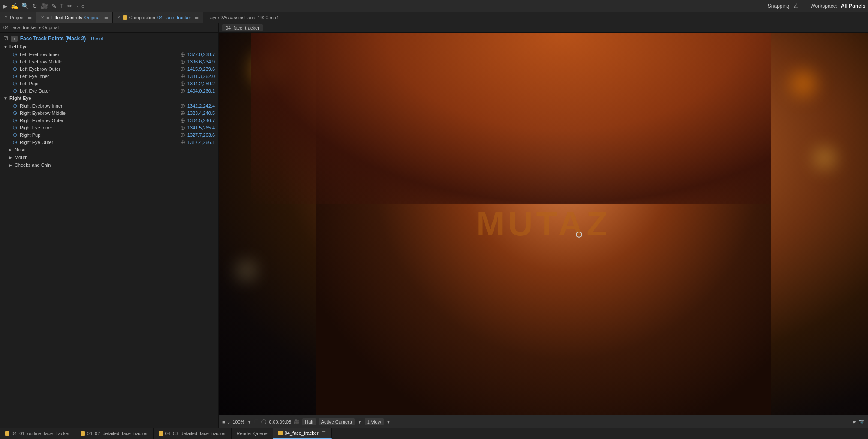 The image size is (868, 439). I want to click on right-eye-inner: ◷ Right Eye Inner ⨁ 1341.5,265.4, so click(109, 128).